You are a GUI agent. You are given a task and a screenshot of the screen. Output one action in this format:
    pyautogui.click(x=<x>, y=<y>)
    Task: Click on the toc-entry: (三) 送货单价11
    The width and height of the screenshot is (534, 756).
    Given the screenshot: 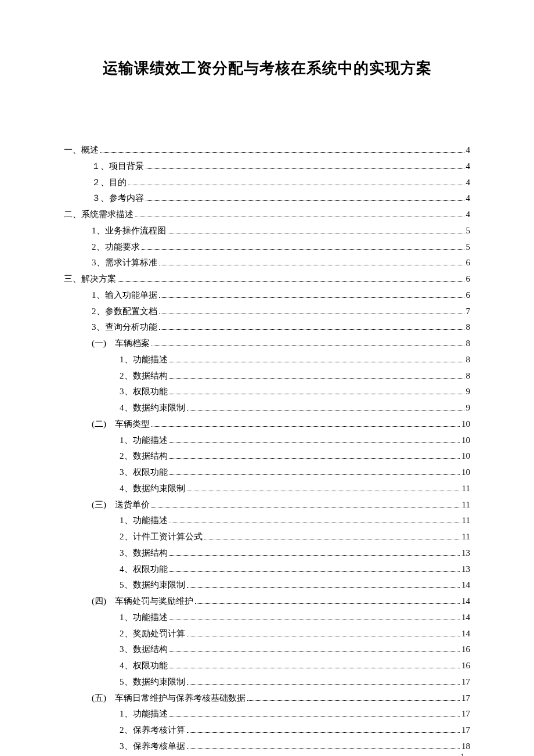 What is the action you would take?
    pyautogui.click(x=267, y=505)
    